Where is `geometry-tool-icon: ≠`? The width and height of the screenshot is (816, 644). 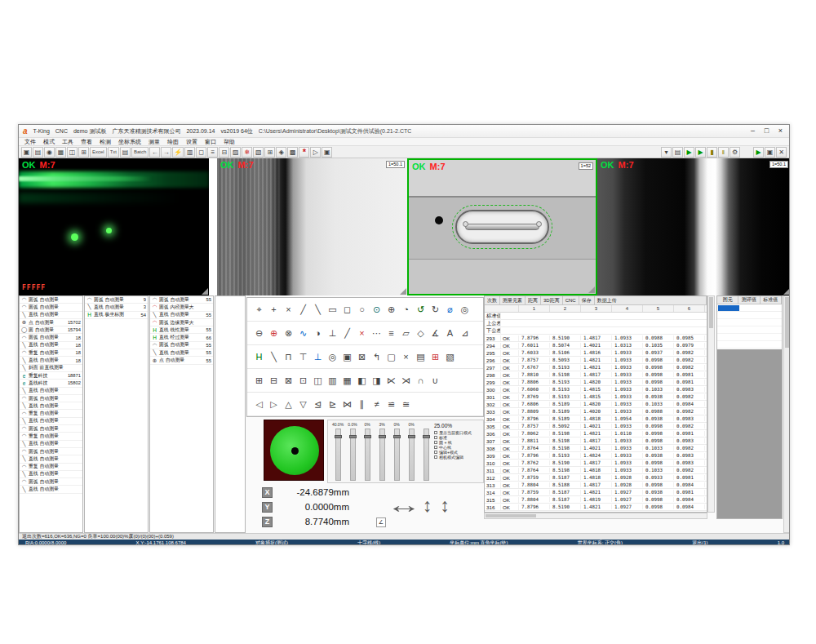
geometry-tool-icon: ≠ is located at coordinates (377, 405).